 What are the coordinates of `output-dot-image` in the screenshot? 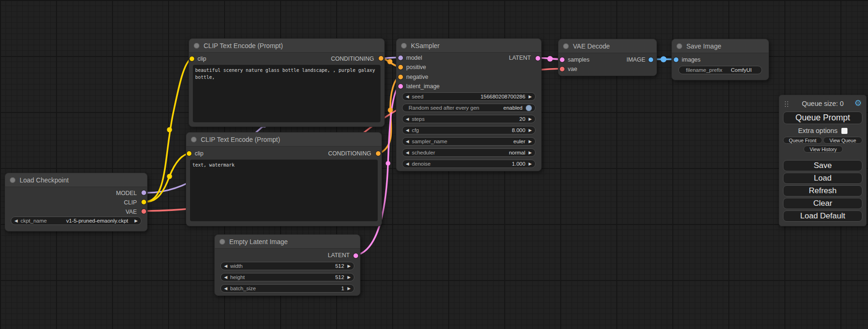 It's located at (651, 60).